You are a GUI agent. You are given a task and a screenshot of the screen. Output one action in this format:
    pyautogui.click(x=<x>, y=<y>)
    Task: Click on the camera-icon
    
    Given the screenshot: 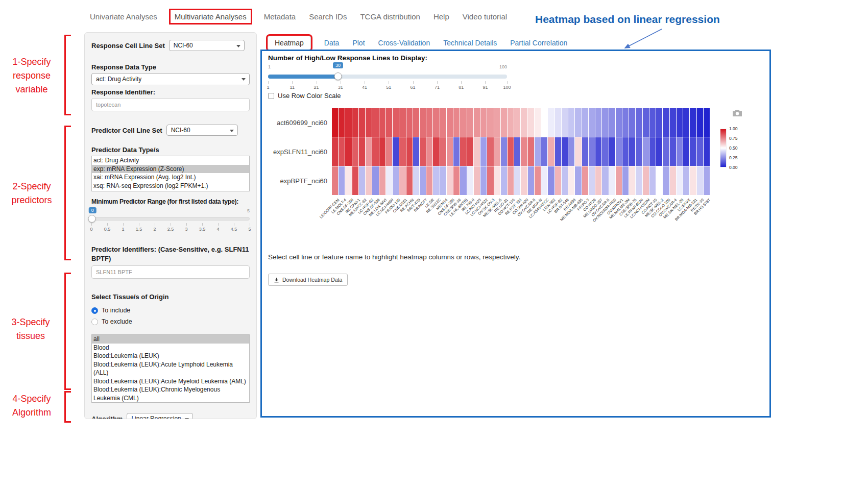 What is the action you would take?
    pyautogui.click(x=737, y=113)
    